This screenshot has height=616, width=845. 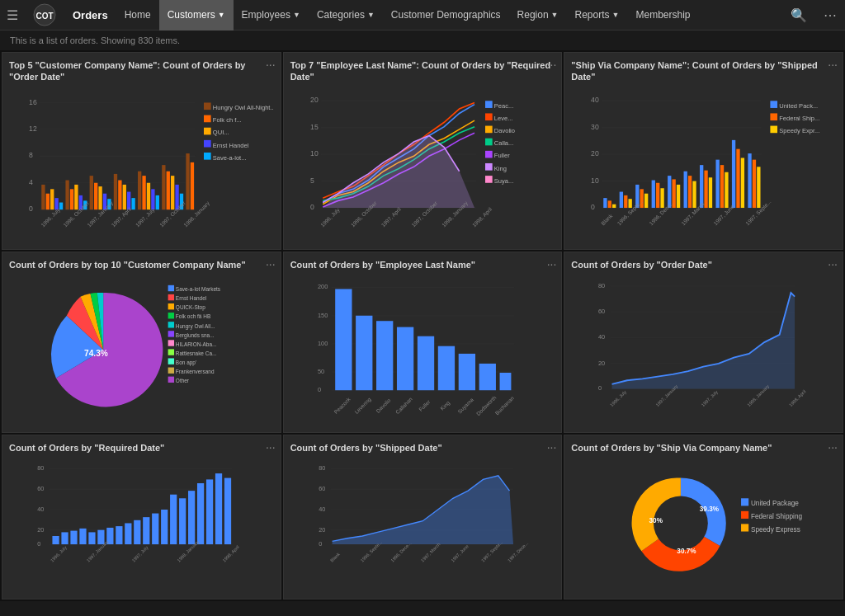 What do you see at coordinates (12, 15) in the screenshot?
I see `hamburger-icon: ☰` at bounding box center [12, 15].